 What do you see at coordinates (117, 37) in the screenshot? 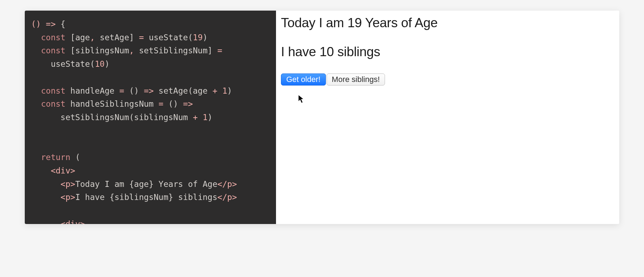
I see `code-token: setAge]` at bounding box center [117, 37].